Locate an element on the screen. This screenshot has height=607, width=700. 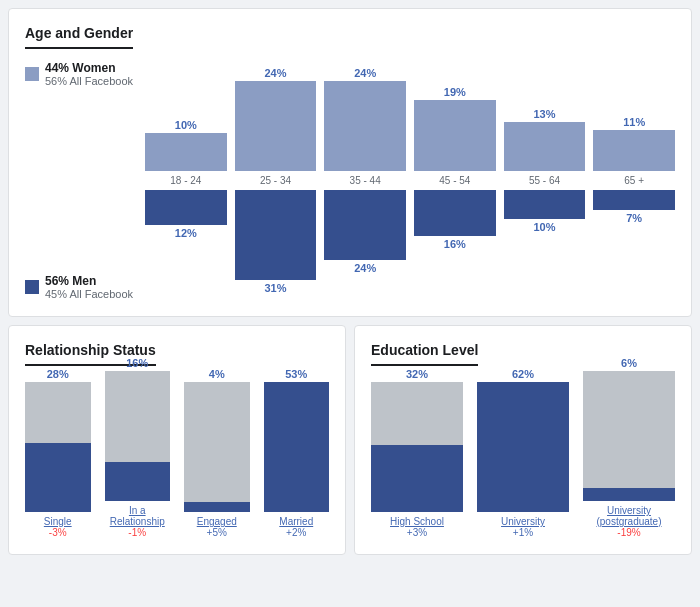
rel-pct-label: 28% is located at coordinates (58, 374).